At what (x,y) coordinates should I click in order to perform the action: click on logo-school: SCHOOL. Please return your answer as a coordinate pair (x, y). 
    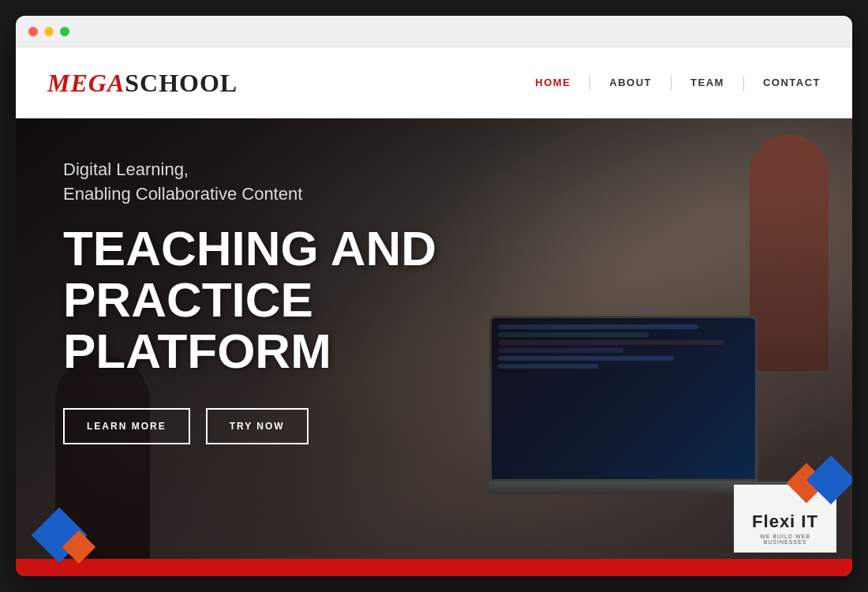
    Looking at the image, I should click on (181, 83).